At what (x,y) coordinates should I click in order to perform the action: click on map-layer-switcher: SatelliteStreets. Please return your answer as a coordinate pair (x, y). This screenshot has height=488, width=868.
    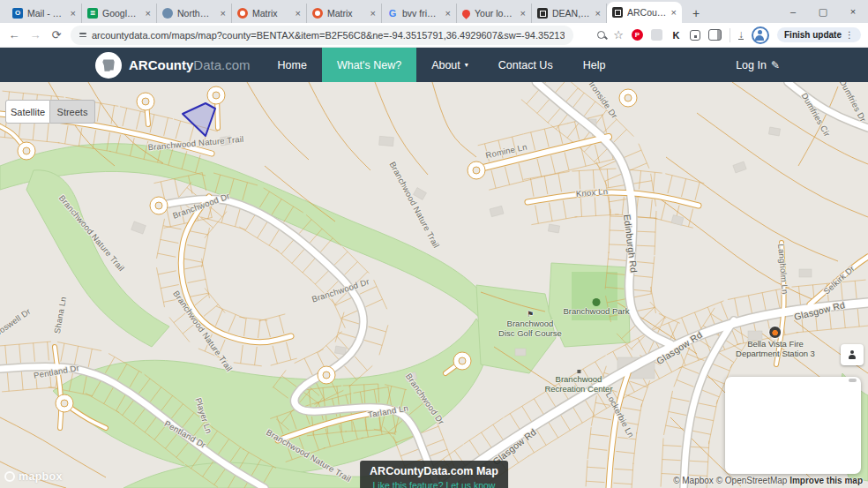
    Looking at the image, I should click on (50, 111).